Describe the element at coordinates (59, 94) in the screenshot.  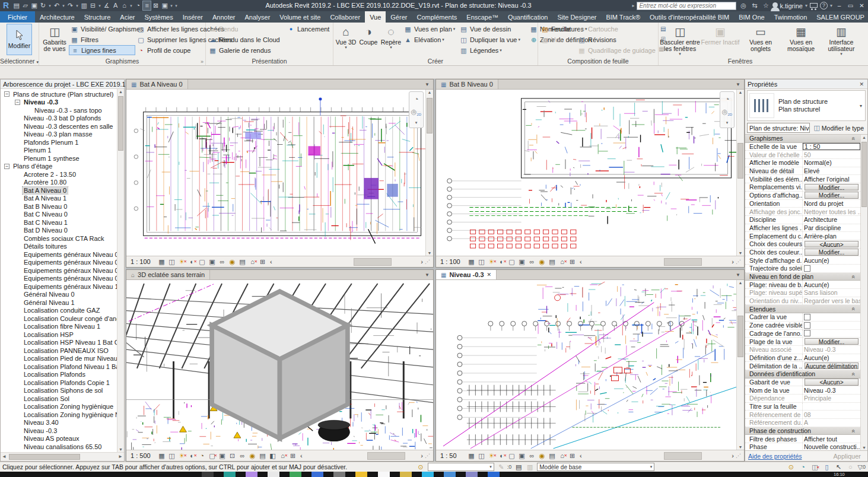
I see `tree-item: −Plans de structure (Plan structurel)` at that location.